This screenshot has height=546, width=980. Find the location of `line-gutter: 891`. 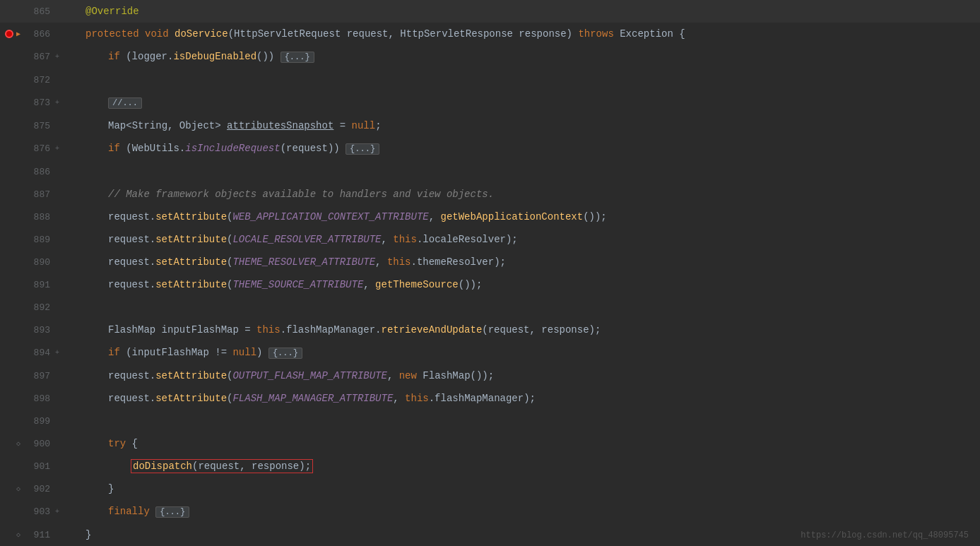

line-gutter: 891 is located at coordinates (34, 285).